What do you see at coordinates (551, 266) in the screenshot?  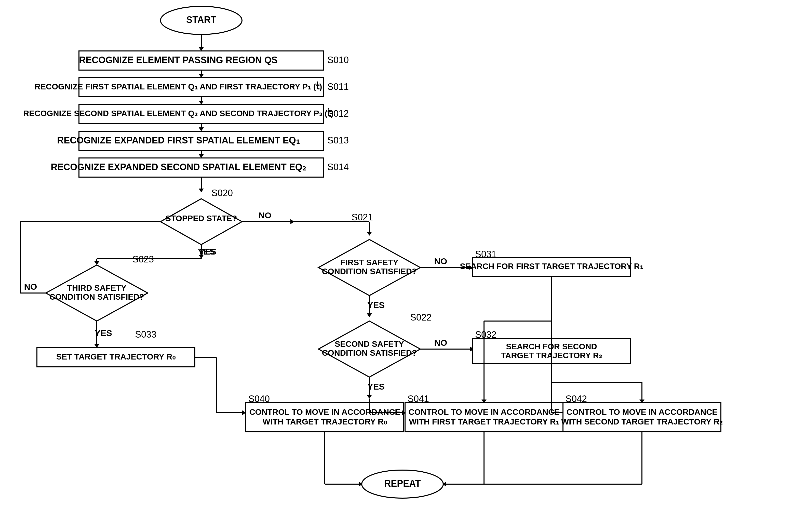 I see `s031-text: SEARCH FOR FIRST TARGET TRAJECTORY R₁` at bounding box center [551, 266].